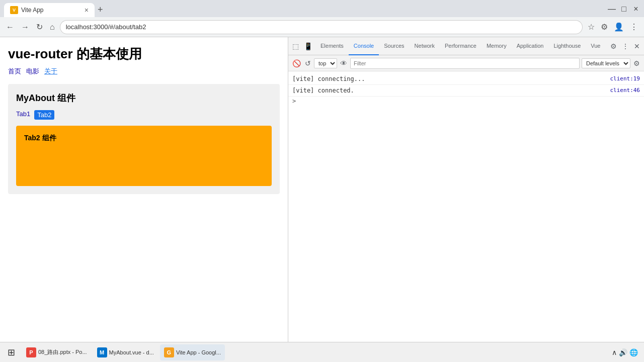 The width and height of the screenshot is (644, 362). Describe the element at coordinates (62, 352) in the screenshot. I see `pptx-label: 08_路由.pptx - Po...` at that location.